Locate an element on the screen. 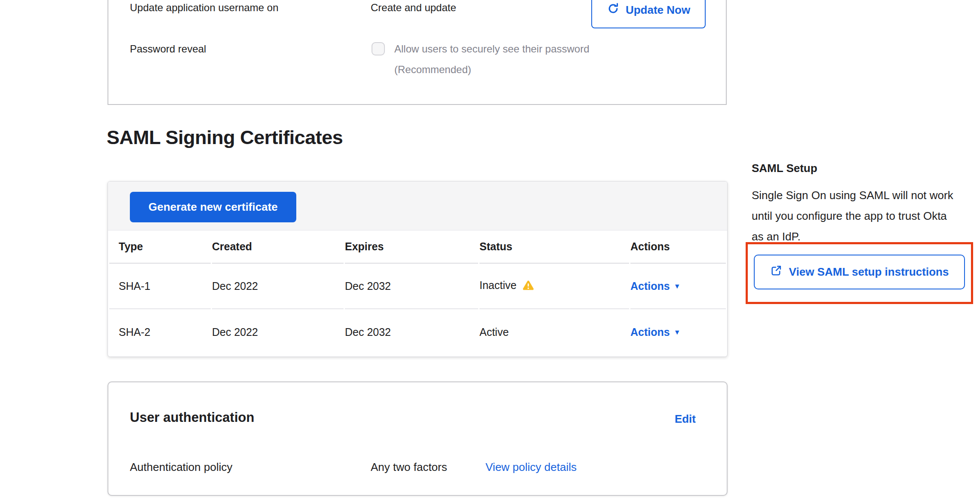  cert-type: SHA-1 is located at coordinates (160, 286).